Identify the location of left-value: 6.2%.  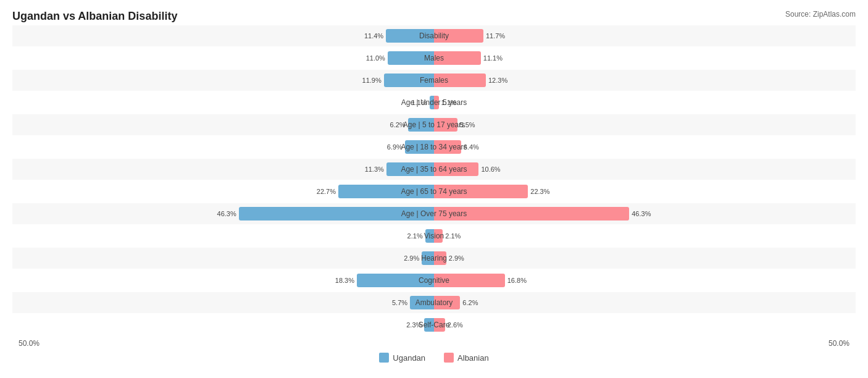
(399, 125).